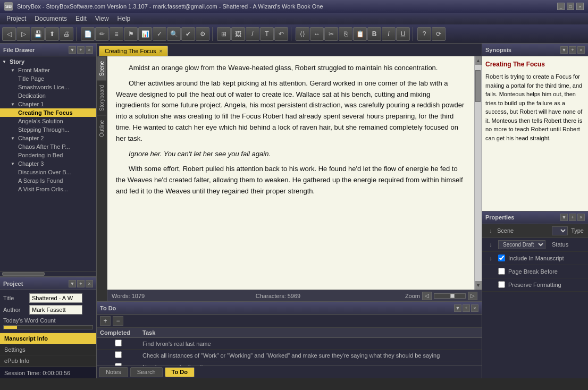 The image size is (588, 390). I want to click on maximize-button: □, so click(570, 6).